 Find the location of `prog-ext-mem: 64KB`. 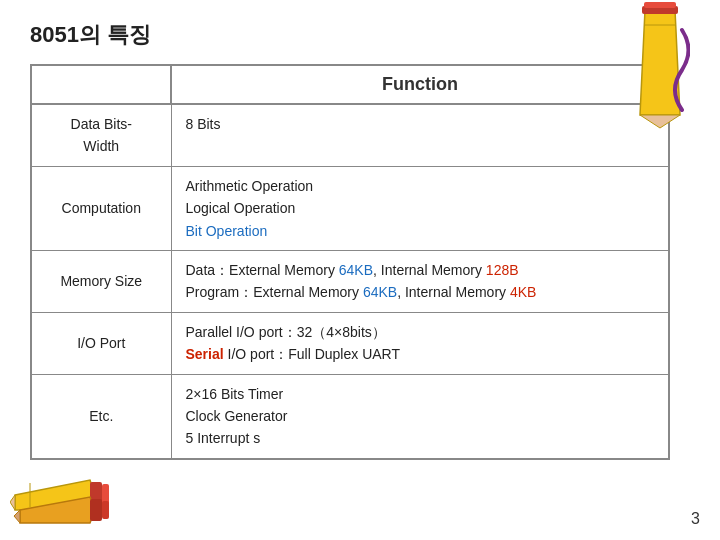

prog-ext-mem: 64KB is located at coordinates (380, 292).